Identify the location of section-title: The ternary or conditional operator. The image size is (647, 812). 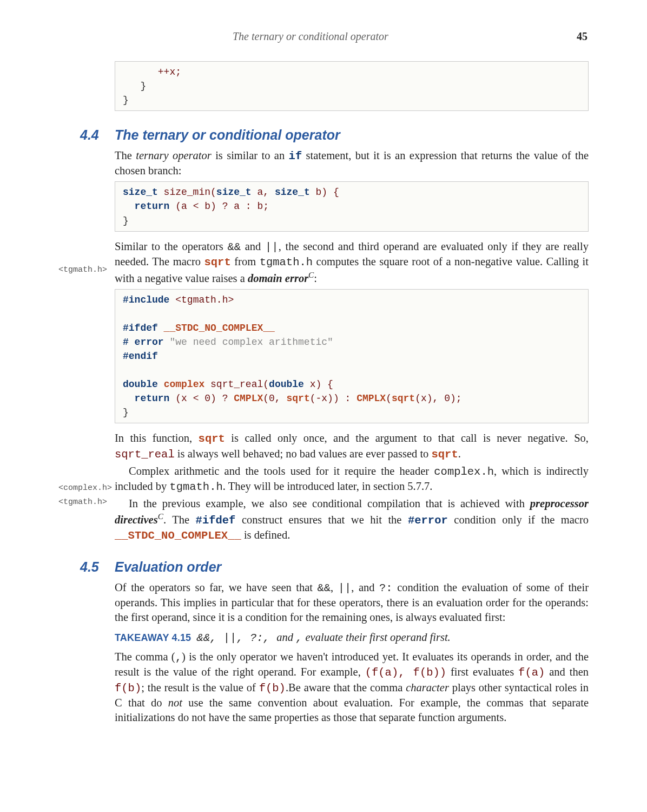
(227, 135).